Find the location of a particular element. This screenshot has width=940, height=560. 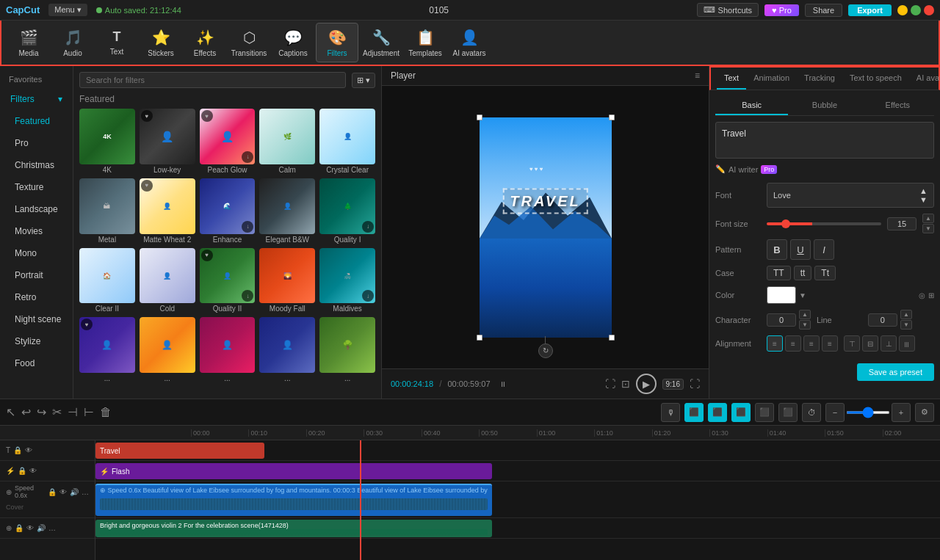

sidebar-item-filters: Filters ▾ is located at coordinates (37, 99).